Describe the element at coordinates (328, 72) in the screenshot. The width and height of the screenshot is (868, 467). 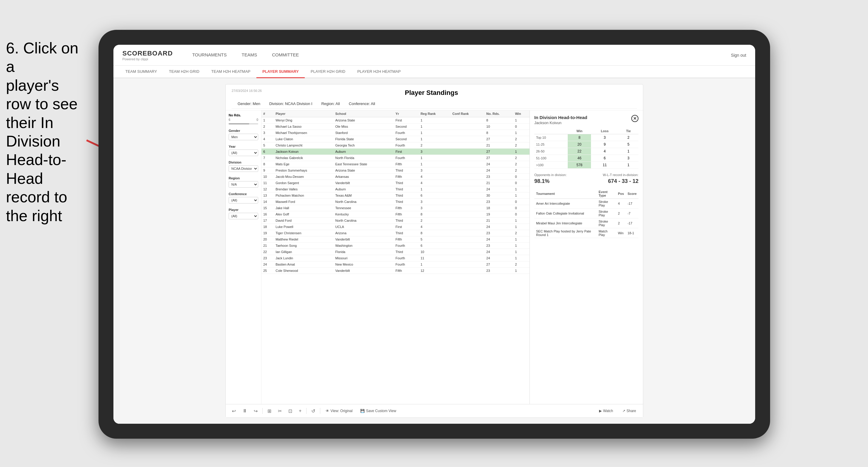
I see `tab-player-h2h-grid: PLAYER H2H GRID` at that location.